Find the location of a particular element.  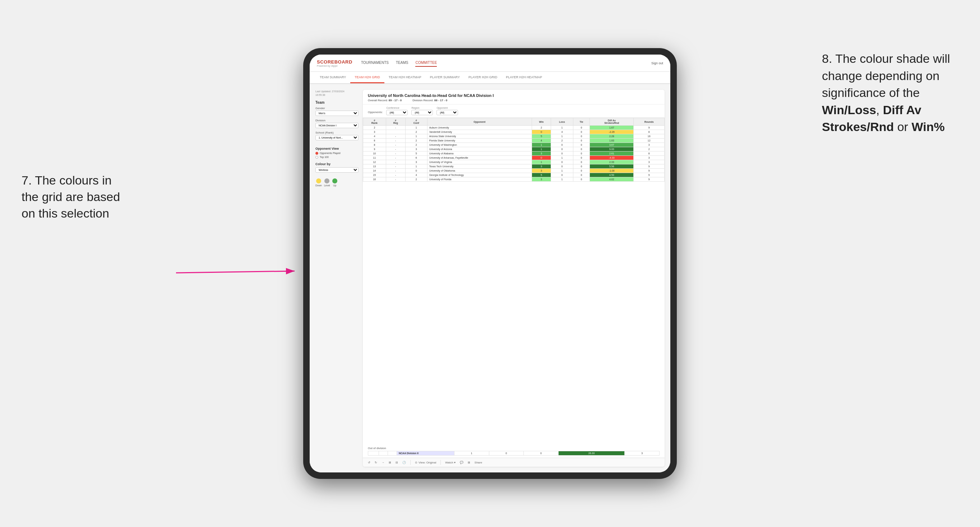

team-section-title: Team is located at coordinates (337, 103).